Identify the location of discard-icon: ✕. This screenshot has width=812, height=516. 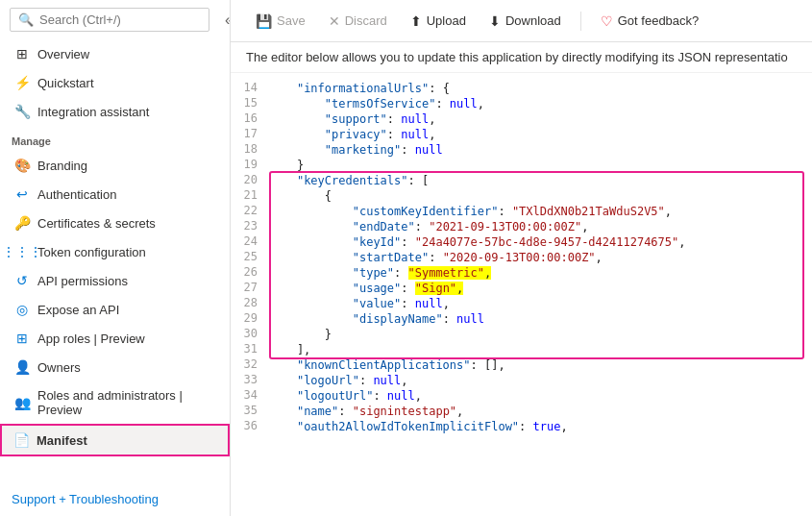
(334, 21).